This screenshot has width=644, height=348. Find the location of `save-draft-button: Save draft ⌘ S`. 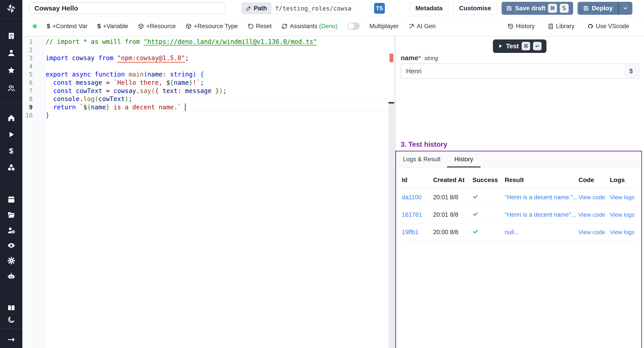

save-draft-button: Save draft ⌘ S is located at coordinates (537, 8).